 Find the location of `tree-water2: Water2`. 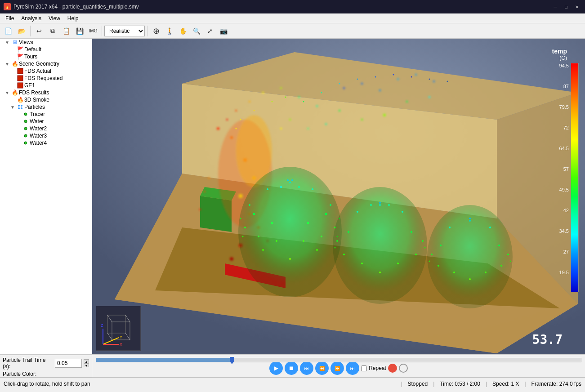

tree-water2: Water2 is located at coordinates (46, 129).